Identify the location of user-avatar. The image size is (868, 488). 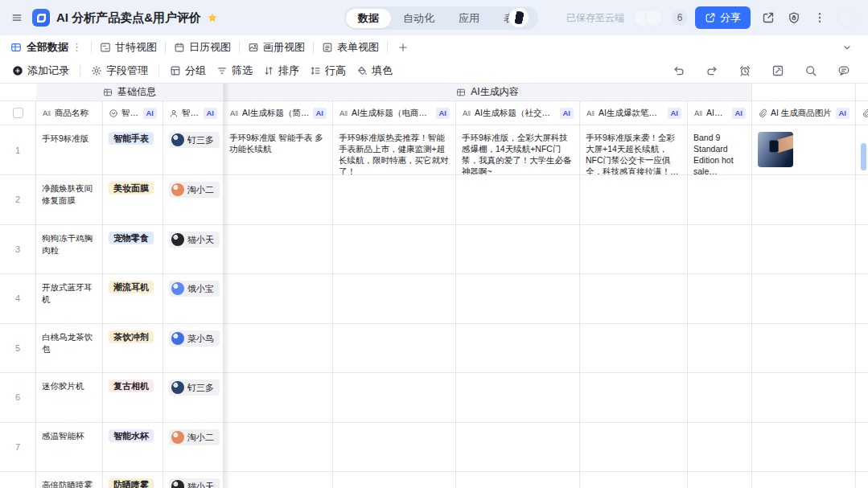
(847, 18).